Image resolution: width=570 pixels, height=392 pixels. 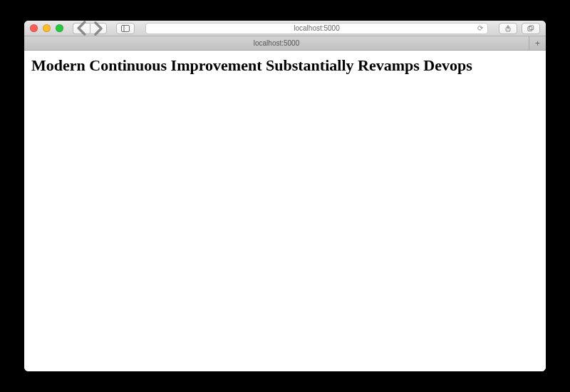 I want to click on forward-button, so click(x=98, y=29).